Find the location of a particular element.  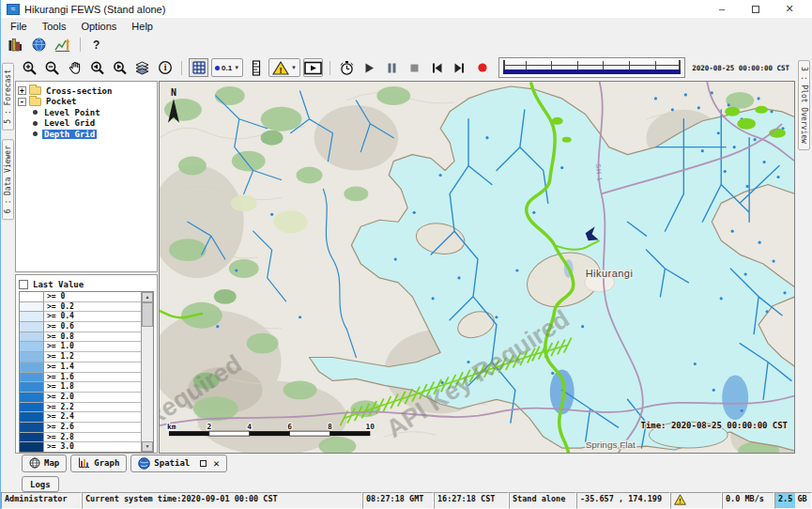

close-button: ✕ is located at coordinates (789, 9).